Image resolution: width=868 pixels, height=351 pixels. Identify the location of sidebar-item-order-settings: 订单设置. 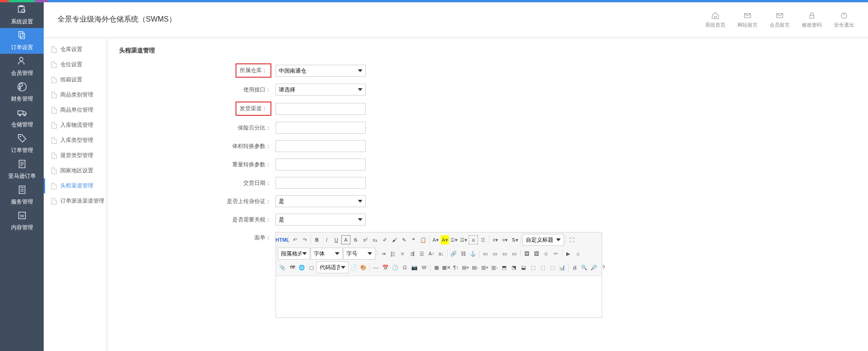
(22, 41).